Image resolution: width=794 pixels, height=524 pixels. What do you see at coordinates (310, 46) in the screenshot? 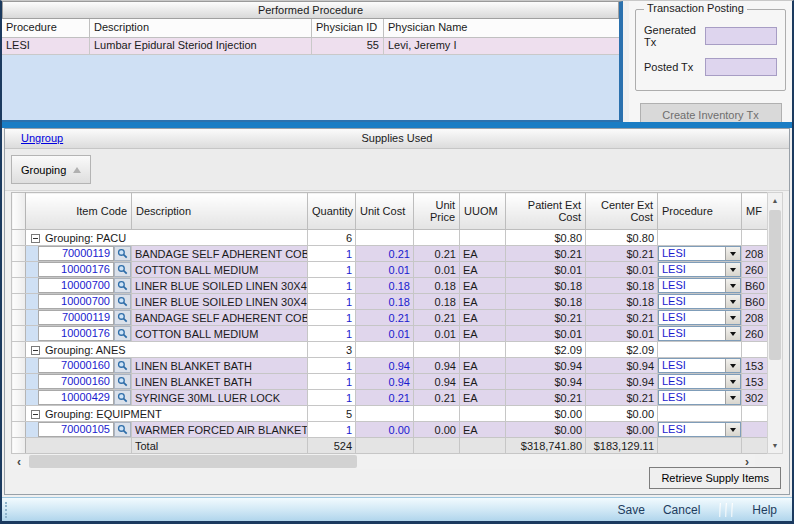
I see `performed-procedure-row: LESI Lumbar Epidural Steriod Injection 5…` at bounding box center [310, 46].